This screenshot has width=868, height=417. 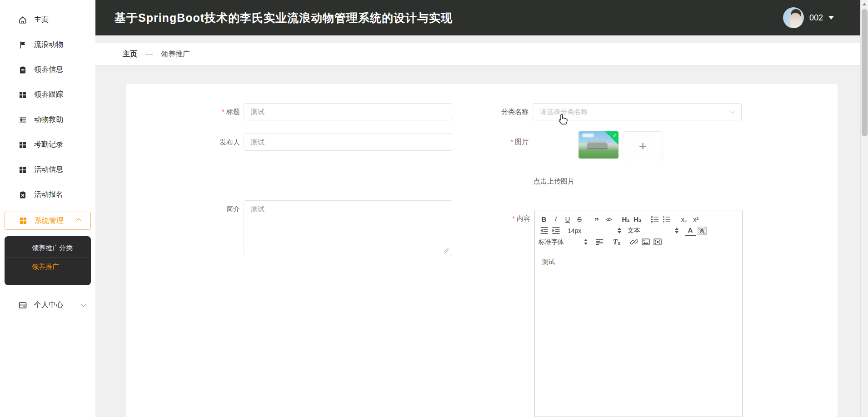 What do you see at coordinates (646, 242) in the screenshot?
I see `insert-image-button` at bounding box center [646, 242].